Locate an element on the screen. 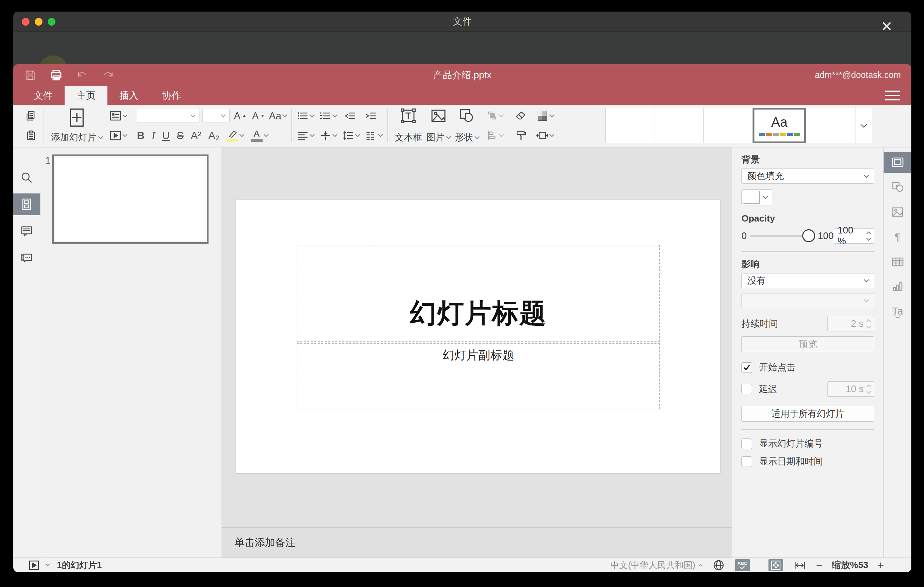  insert-image-button: 图片 is located at coordinates (438, 126).